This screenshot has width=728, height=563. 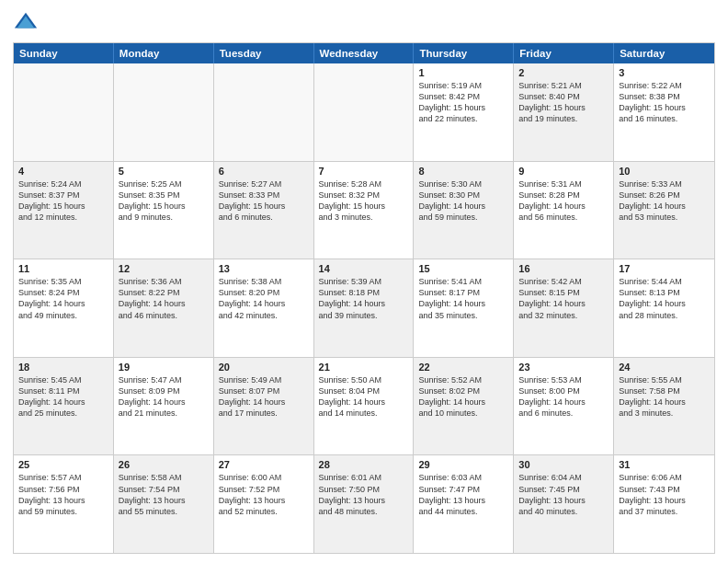 What do you see at coordinates (563, 269) in the screenshot?
I see `day-number: 16` at bounding box center [563, 269].